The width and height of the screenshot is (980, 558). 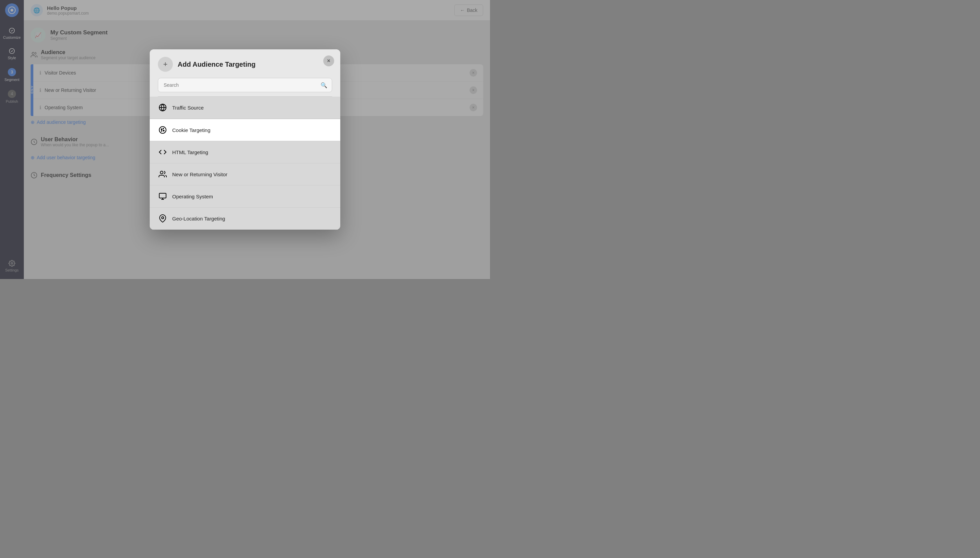 What do you see at coordinates (329, 61) in the screenshot?
I see `modal-close-button: ×` at bounding box center [329, 61].